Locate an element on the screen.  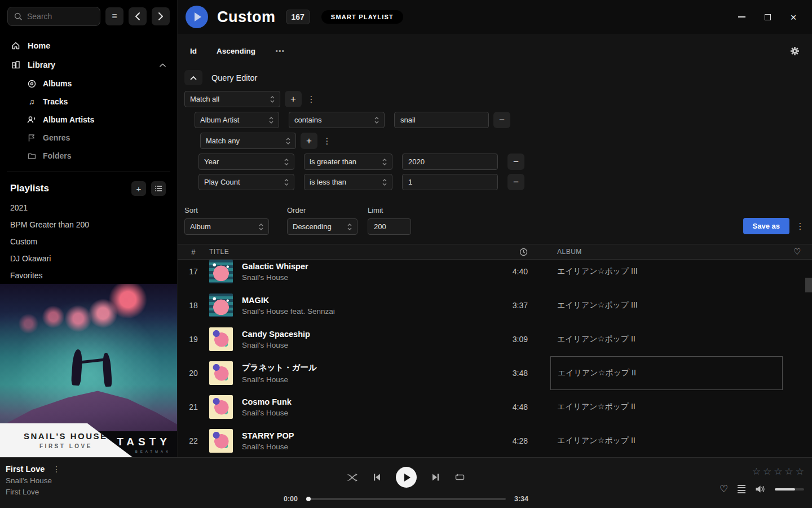
track-album: エイリアン☆ポップ II is located at coordinates (667, 407).